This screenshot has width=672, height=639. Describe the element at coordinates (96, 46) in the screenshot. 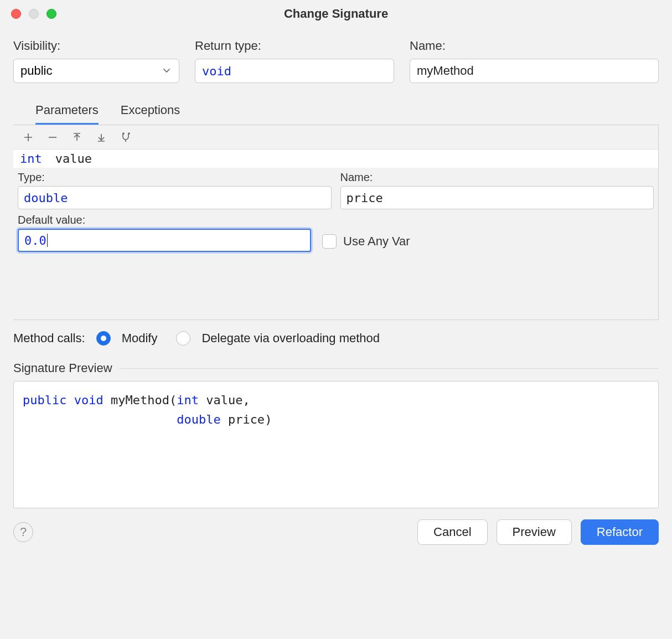

I see `visibility-label: Visibility:` at that location.